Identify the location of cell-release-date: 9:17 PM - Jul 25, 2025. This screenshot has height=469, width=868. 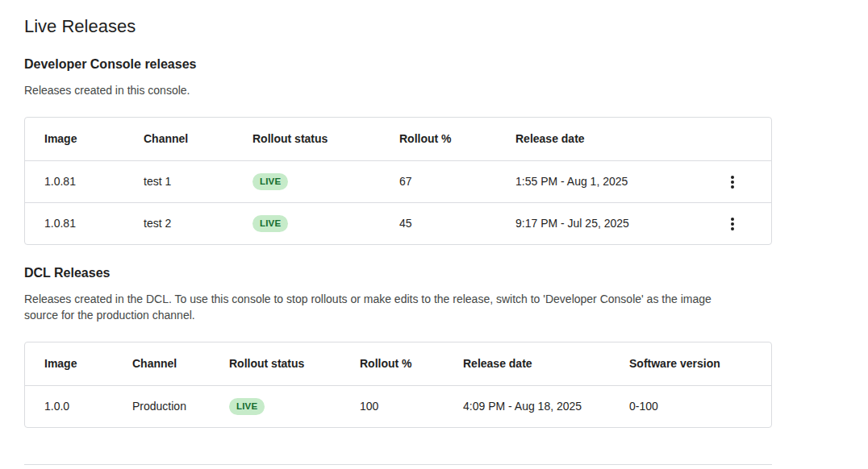
(594, 223).